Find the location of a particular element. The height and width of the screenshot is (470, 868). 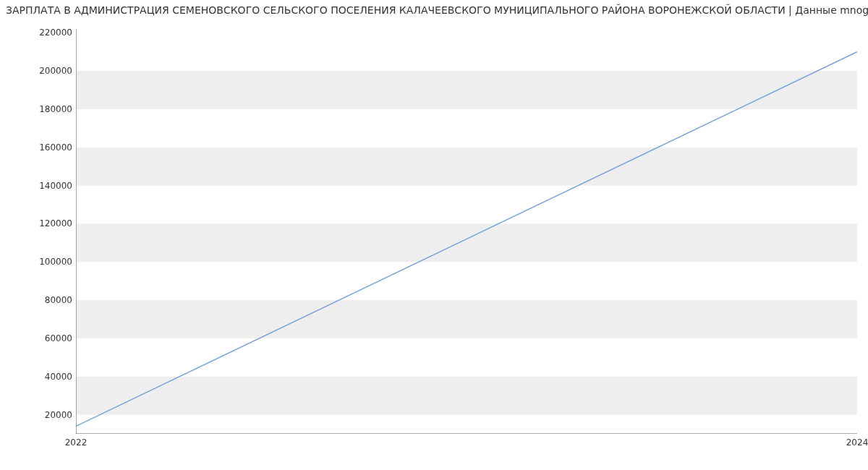

y-tick-label: 20000 is located at coordinates (40, 415).